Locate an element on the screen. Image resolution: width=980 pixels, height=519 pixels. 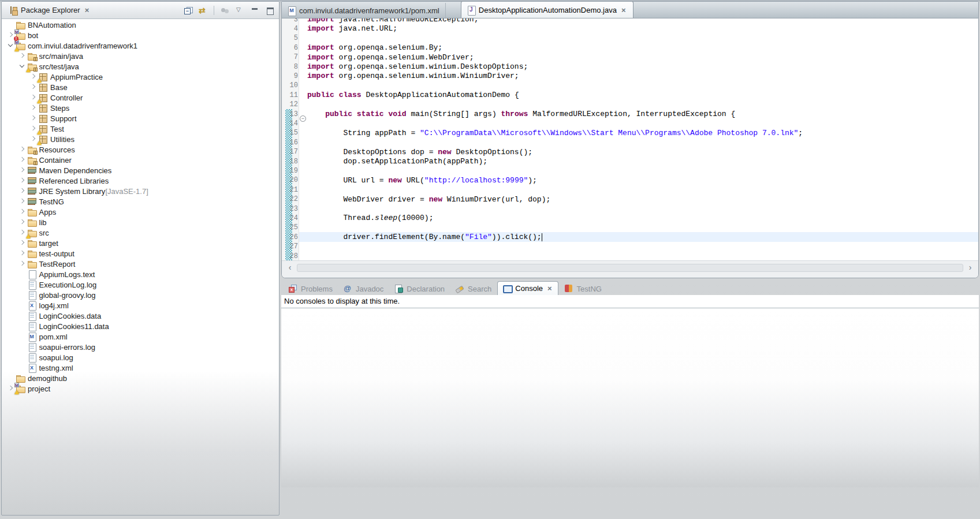
tree-item-appiumlogs-text: AppiumLogs.text is located at coordinates (140, 274).